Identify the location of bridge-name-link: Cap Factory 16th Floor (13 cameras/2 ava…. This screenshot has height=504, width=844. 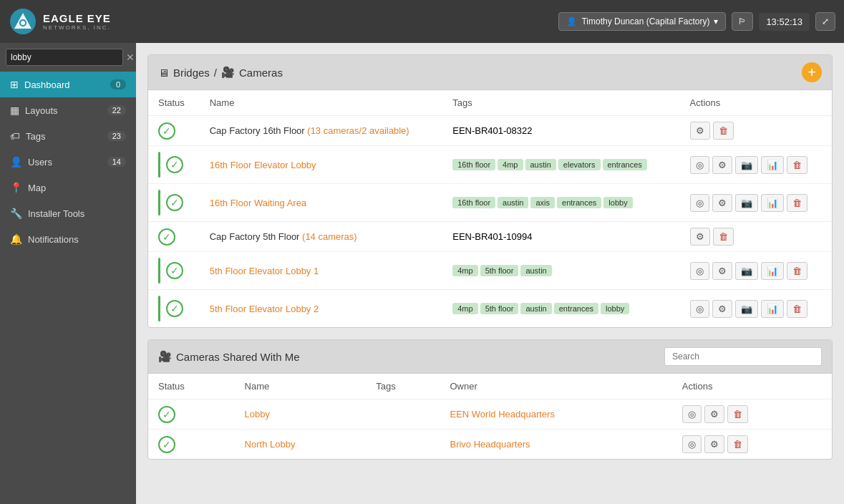
(309, 130).